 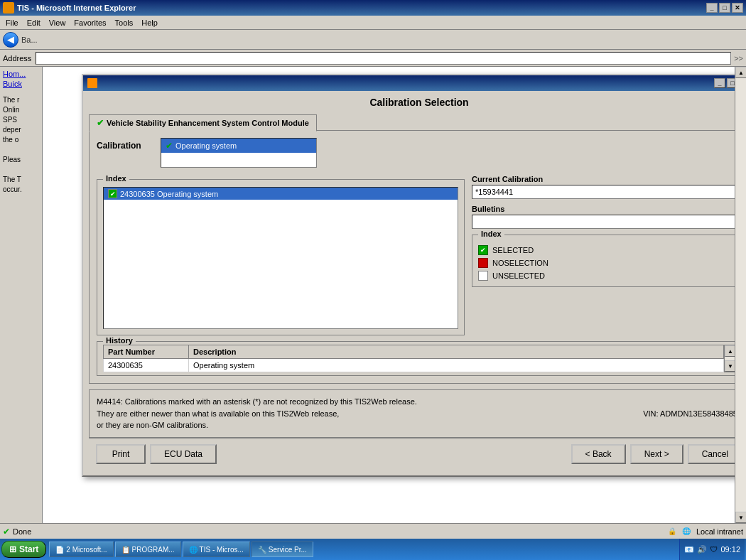 What do you see at coordinates (603, 255) in the screenshot?
I see `right-panel: Current Calibration Bulletins` at bounding box center [603, 255].